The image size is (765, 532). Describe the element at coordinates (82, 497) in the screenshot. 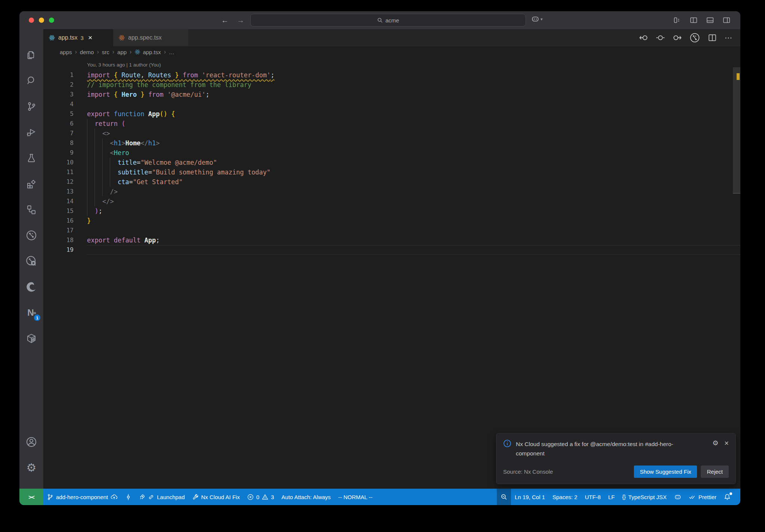

I see `branch-name: add-hero-component` at that location.